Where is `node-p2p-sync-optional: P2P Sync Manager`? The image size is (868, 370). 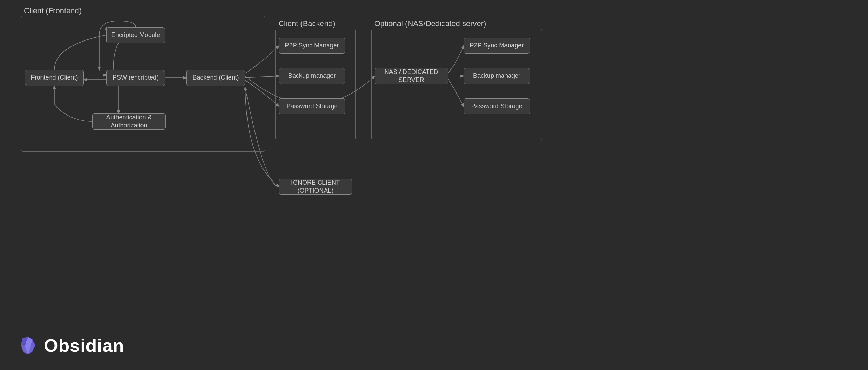
node-p2p-sync-optional: P2P Sync Manager is located at coordinates (497, 46).